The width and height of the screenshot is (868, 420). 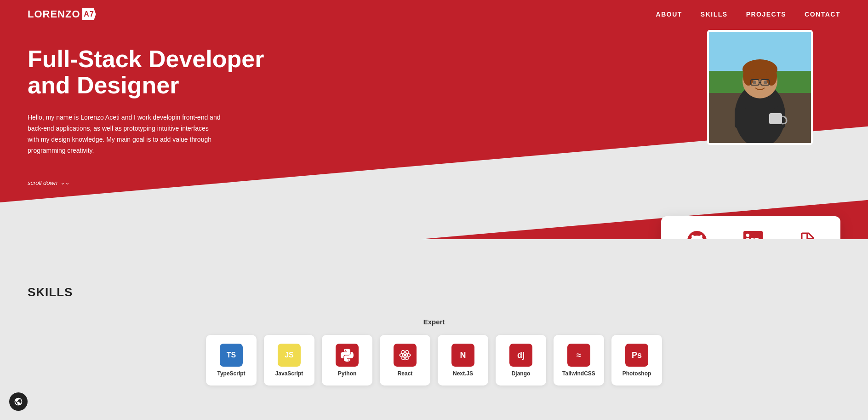 What do you see at coordinates (760, 92) in the screenshot?
I see `profile-silhouette` at bounding box center [760, 92].